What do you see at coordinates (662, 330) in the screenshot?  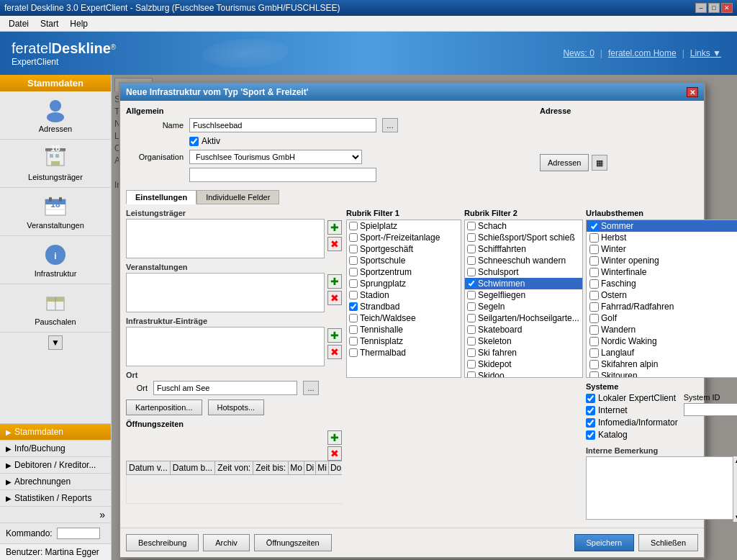 I see `urlaub-item-wandern: Wandern` at bounding box center [662, 330].